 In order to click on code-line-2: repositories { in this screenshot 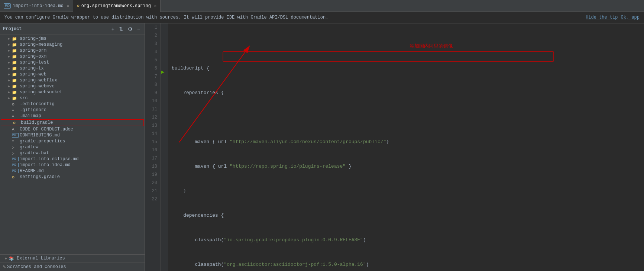, I will do `click(406, 93)`.